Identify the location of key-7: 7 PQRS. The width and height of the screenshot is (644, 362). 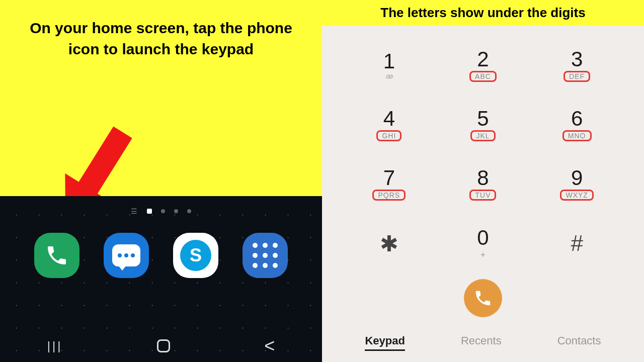
(389, 184).